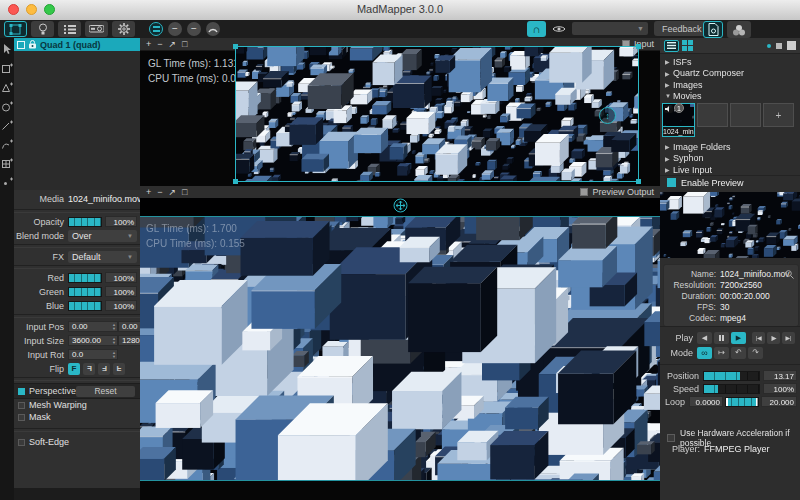  I want to click on list-view-button, so click(672, 46).